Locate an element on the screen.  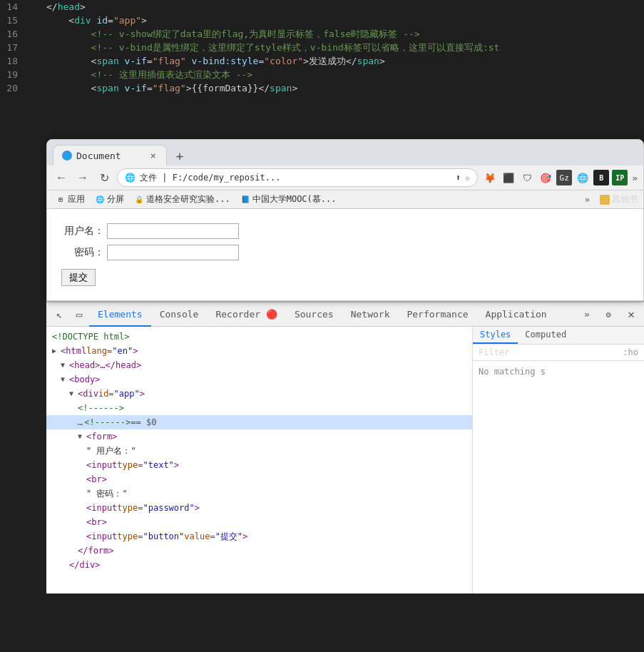
tab-application: Application is located at coordinates (516, 315).